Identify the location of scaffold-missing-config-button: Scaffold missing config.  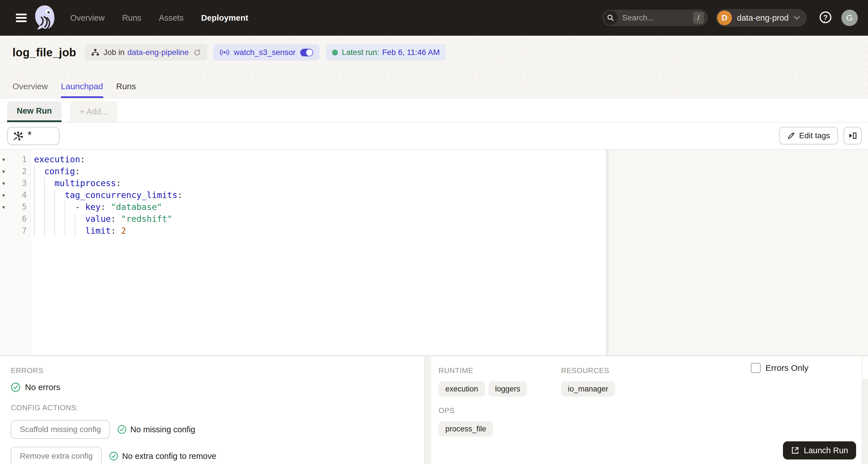
(60, 430).